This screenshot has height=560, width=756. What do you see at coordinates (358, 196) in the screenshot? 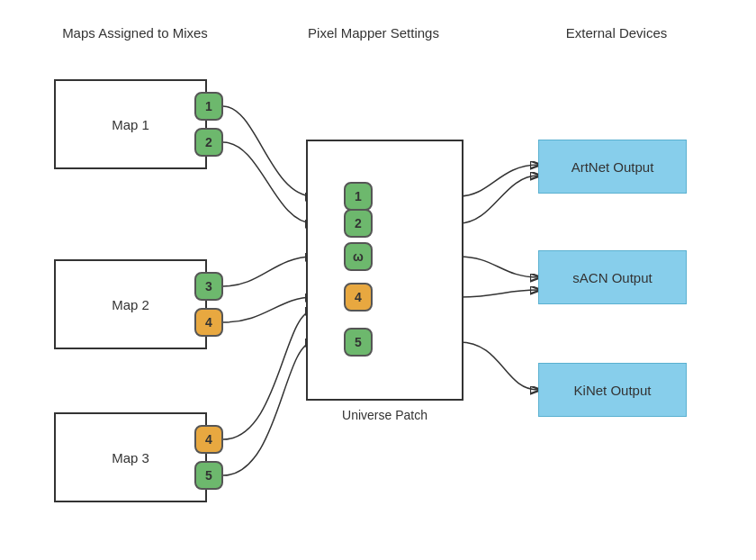
I see `patch-node1: 1` at bounding box center [358, 196].